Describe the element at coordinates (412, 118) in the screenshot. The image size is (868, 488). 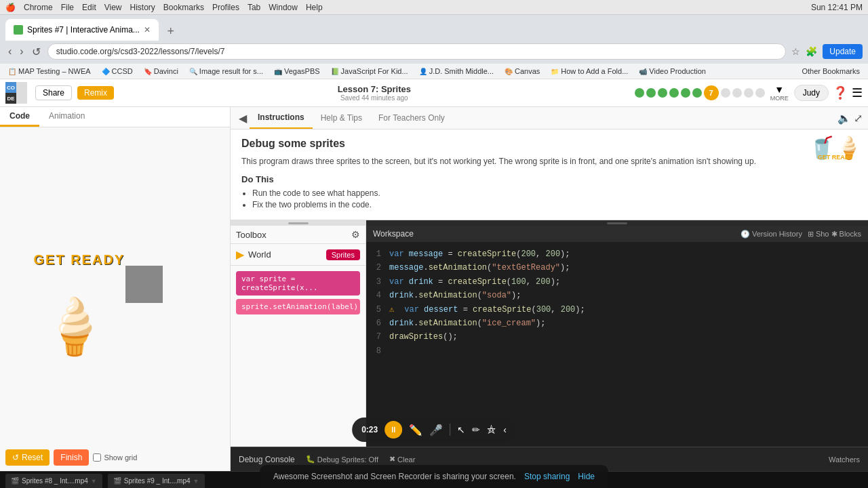
I see `tab-for-teachers: For Teachers Only` at that location.